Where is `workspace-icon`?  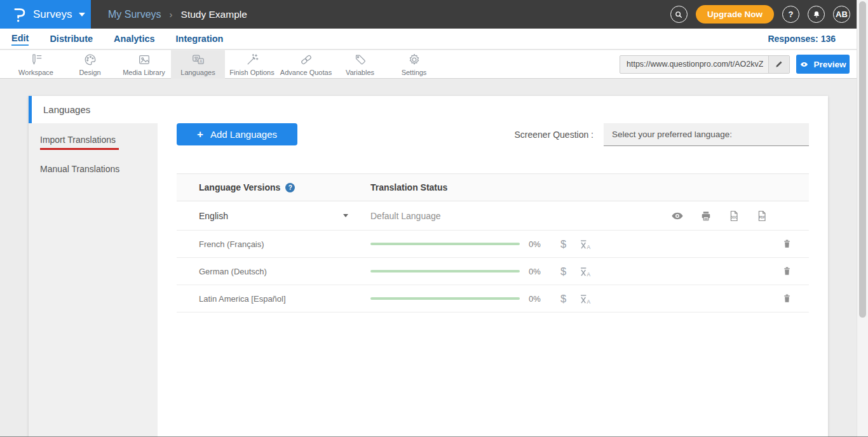
workspace-icon is located at coordinates (36, 60).